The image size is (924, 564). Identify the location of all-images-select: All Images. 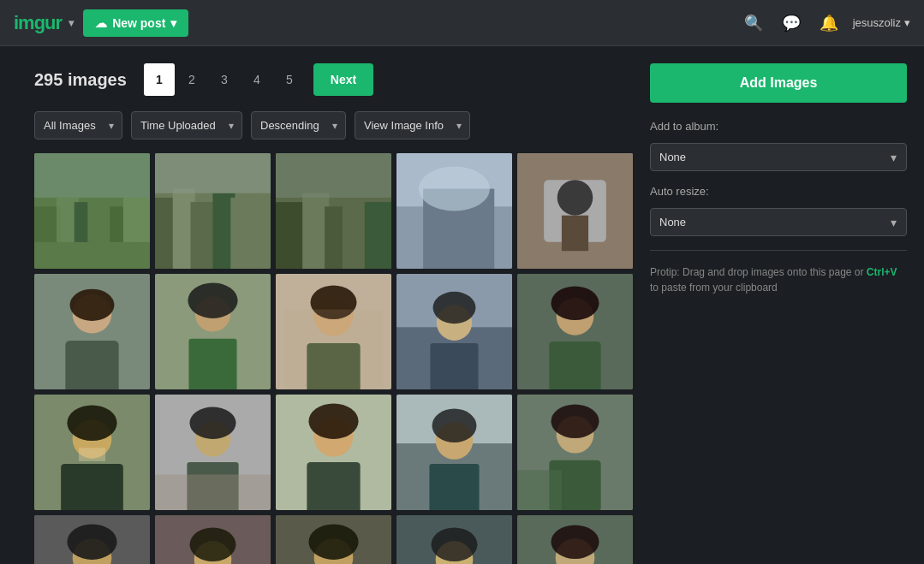
(79, 125).